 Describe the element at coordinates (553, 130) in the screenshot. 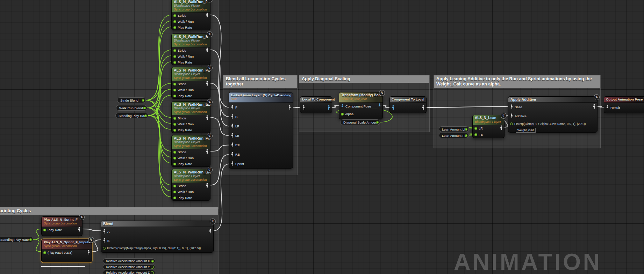

I see `alpha-curve-row: Weight_Gait` at that location.